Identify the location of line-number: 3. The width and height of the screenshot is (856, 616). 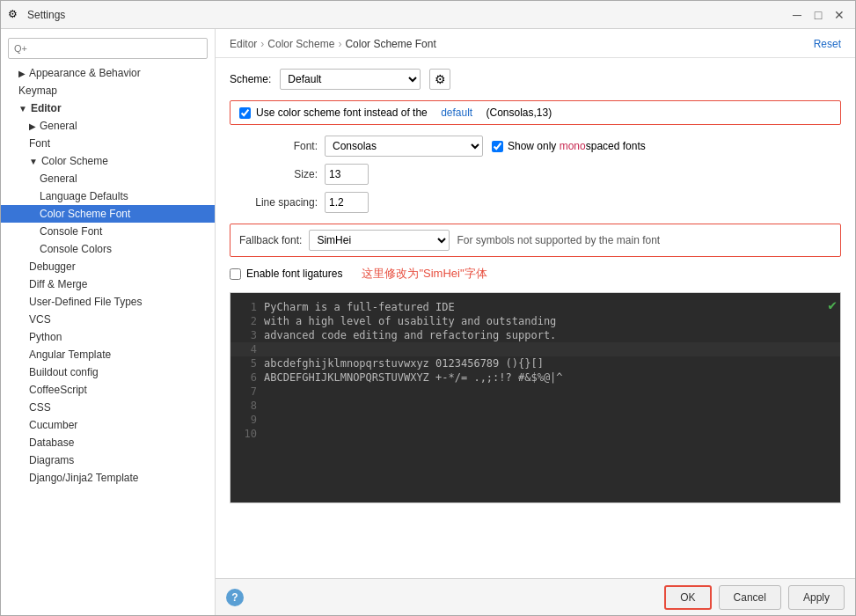
(244, 335).